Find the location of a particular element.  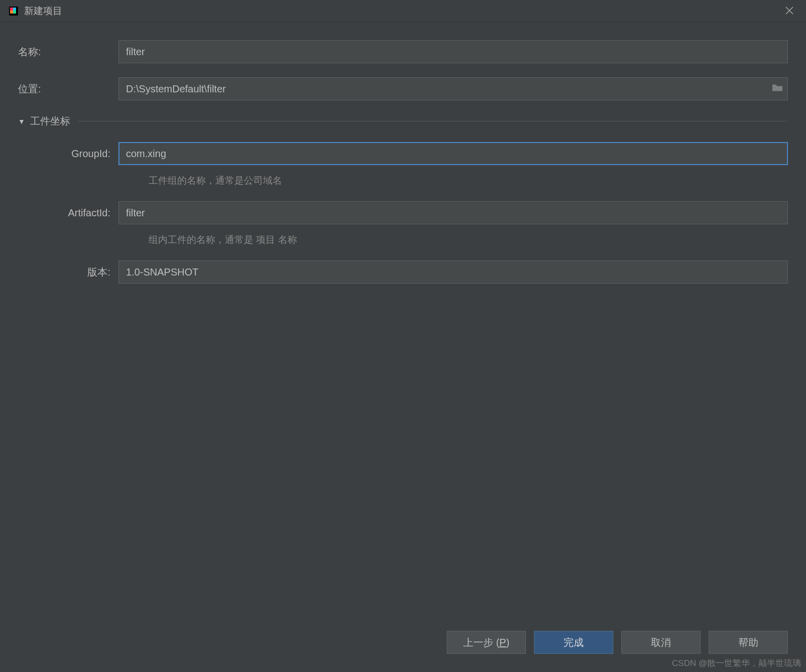

titlebar: 新建项目 is located at coordinates (403, 11).